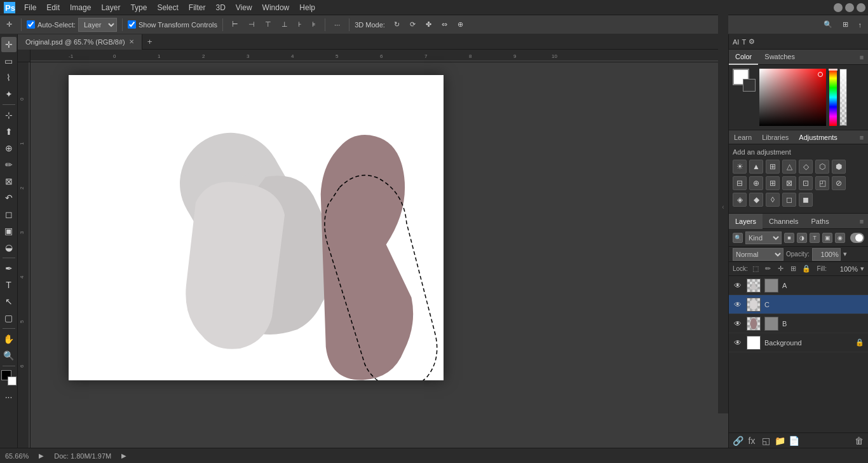 This screenshot has height=463, width=868. I want to click on adjustments-tab: Adjustments, so click(818, 137).